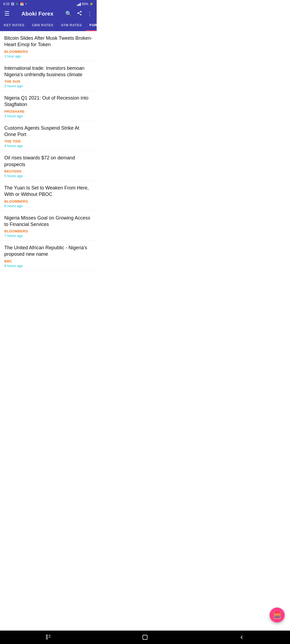 This screenshot has height=644, width=290. Describe the element at coordinates (48, 86) in the screenshot. I see `news-time: 2 hours ago` at that location.